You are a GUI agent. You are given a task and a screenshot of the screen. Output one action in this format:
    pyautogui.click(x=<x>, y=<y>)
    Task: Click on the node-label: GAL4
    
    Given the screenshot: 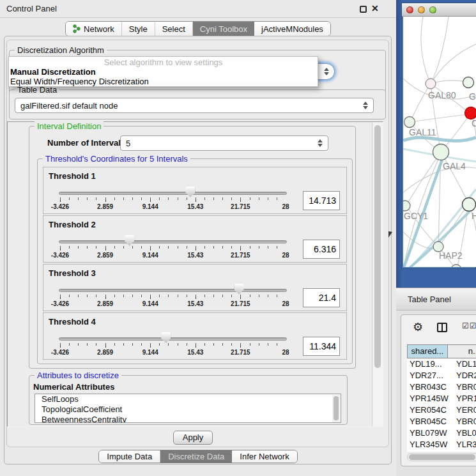 What is the action you would take?
    pyautogui.click(x=454, y=166)
    